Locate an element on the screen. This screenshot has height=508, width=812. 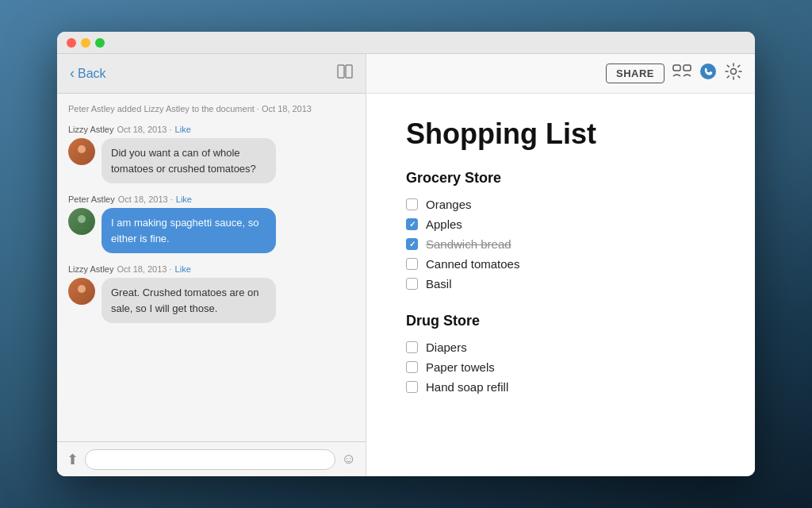
document-title: Shopping List is located at coordinates (561, 134).